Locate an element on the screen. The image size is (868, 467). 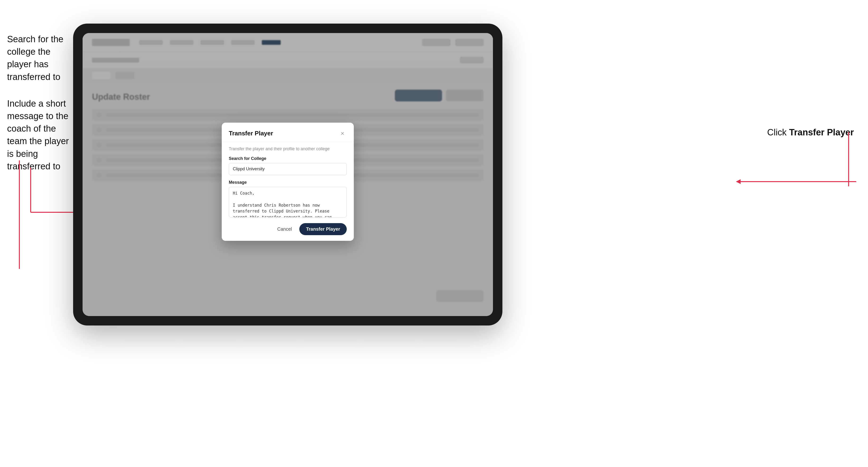
left-annotation: Search for the college the player has tr… is located at coordinates (40, 103).